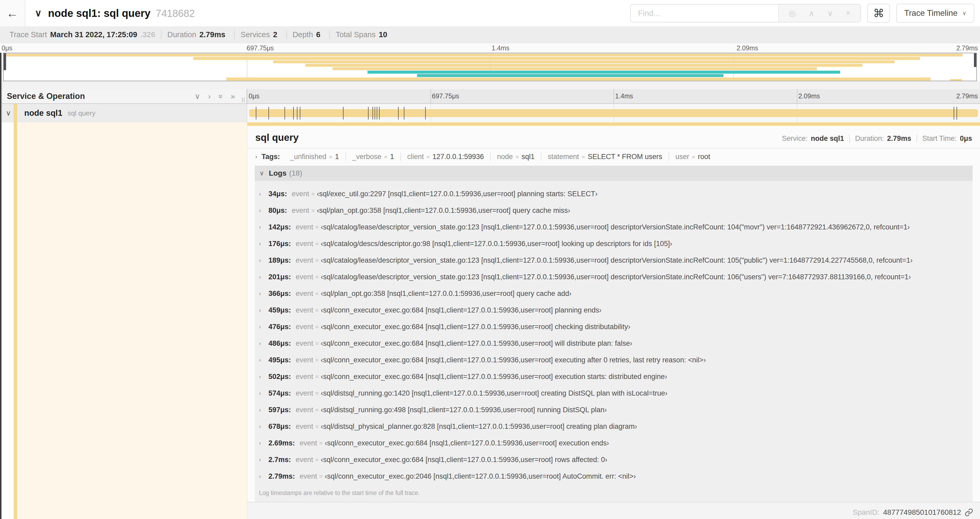 This screenshot has height=519, width=980. Describe the element at coordinates (115, 13) in the screenshot. I see `title-area: ∨ node sql1: sql query 7418682` at that location.